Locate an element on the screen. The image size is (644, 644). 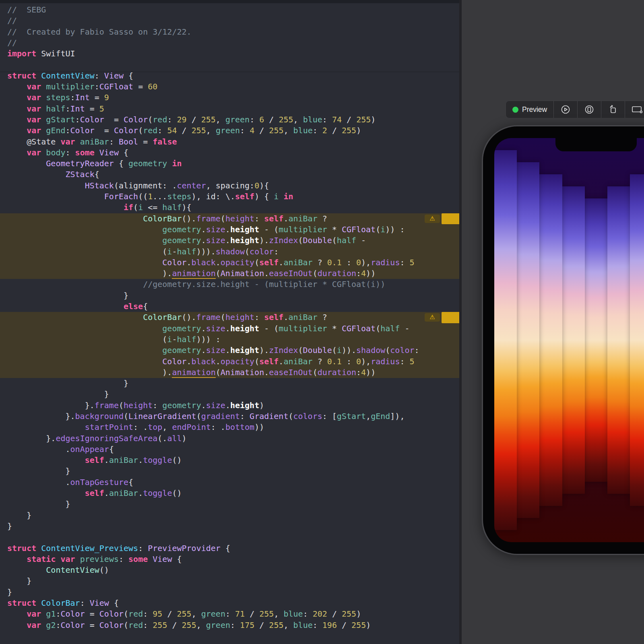
editor-scope-divider is located at coordinates (229, 72).